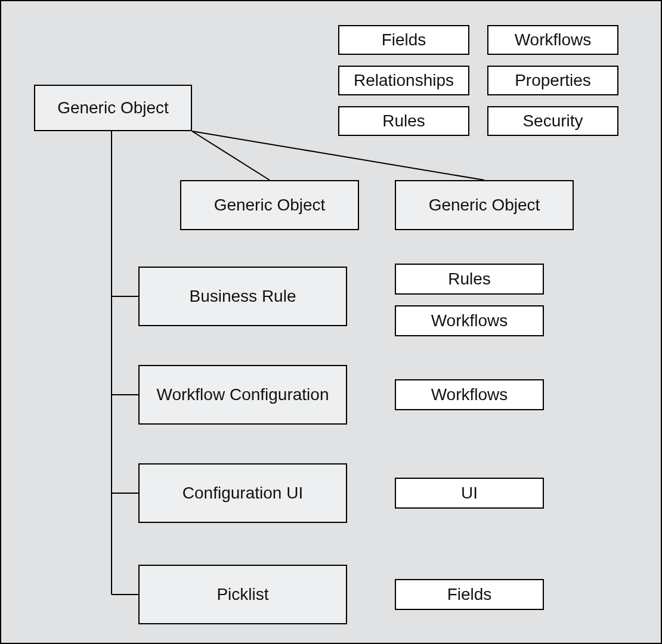  I want to click on attr-label: Workflows, so click(553, 40).